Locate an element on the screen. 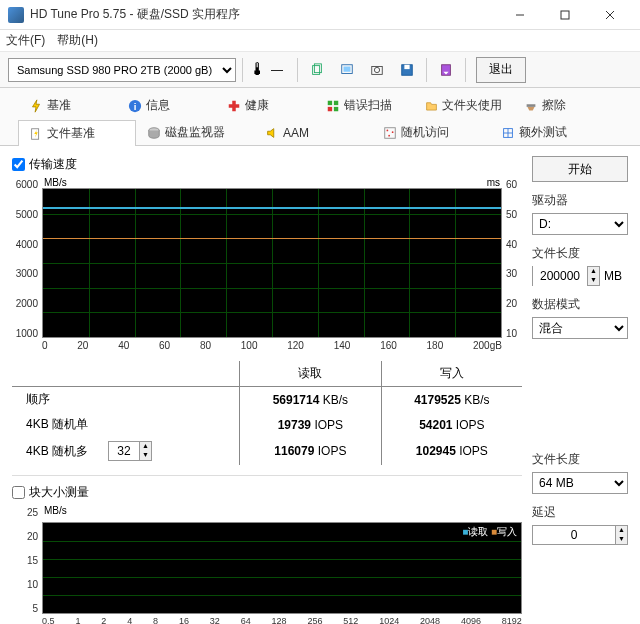  chart1-xaxis: 020406080100120140160180200gB is located at coordinates (272, 346).